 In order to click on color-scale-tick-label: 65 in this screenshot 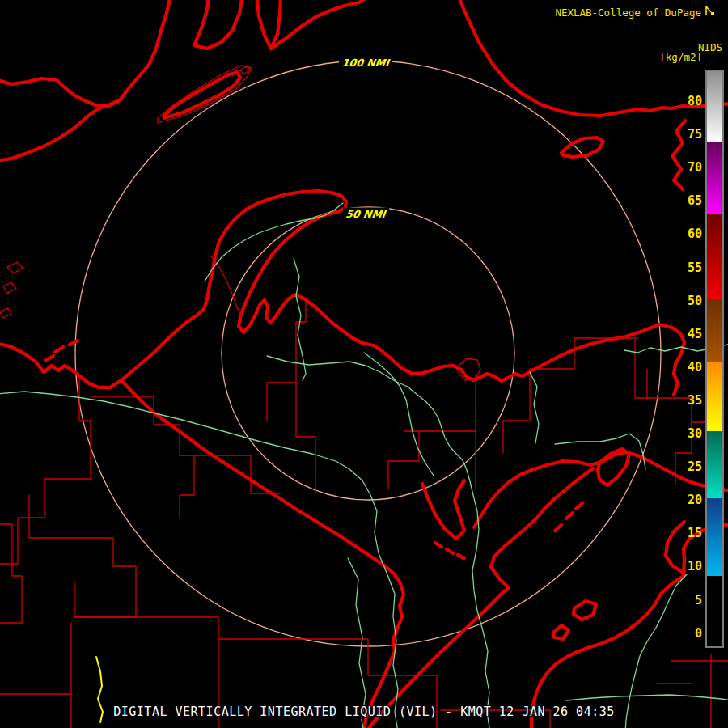, I will do `click(682, 201)`.